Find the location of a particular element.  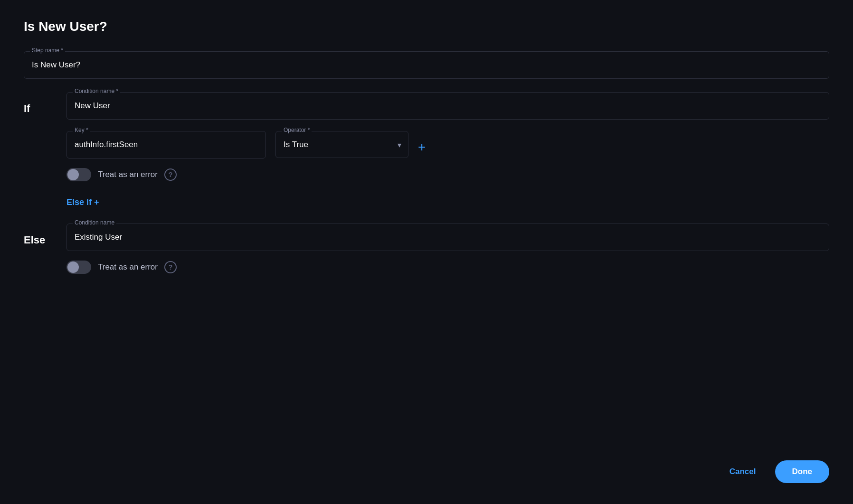

else-row: Else Condition name Treat as an error ? is located at coordinates (426, 249).